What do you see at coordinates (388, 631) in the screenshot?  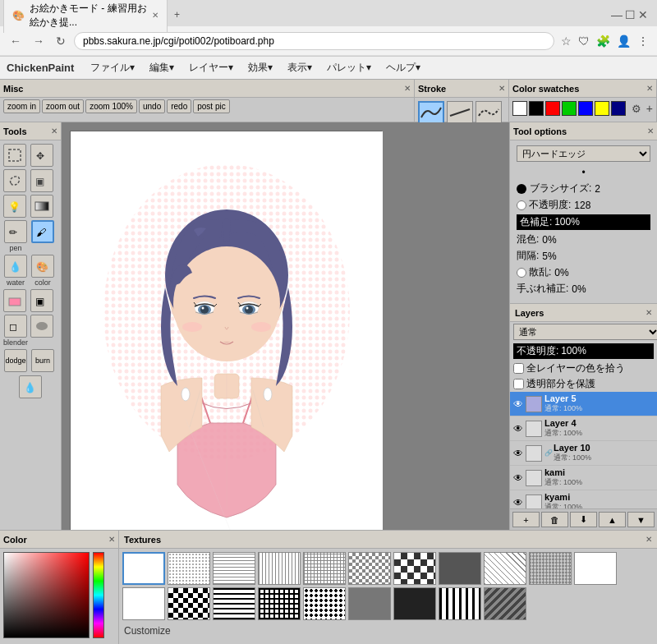 I see `textures-footer: Customize` at bounding box center [388, 631].